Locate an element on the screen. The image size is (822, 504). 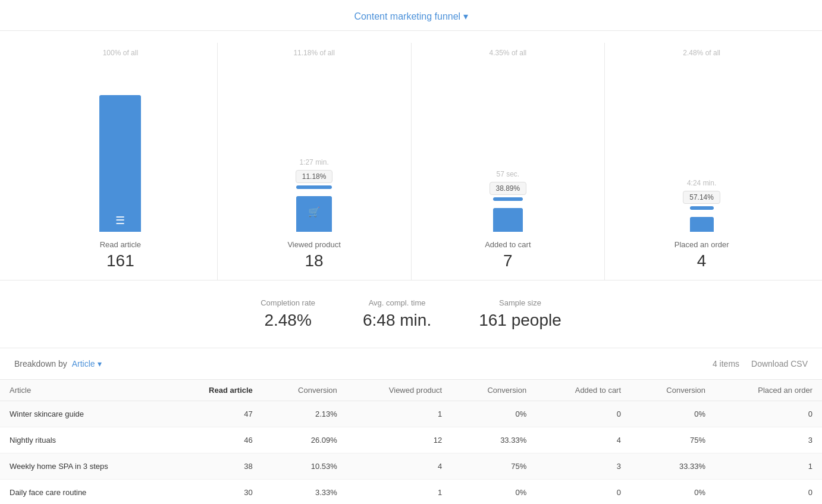
col-read-article: Read article is located at coordinates (217, 390).